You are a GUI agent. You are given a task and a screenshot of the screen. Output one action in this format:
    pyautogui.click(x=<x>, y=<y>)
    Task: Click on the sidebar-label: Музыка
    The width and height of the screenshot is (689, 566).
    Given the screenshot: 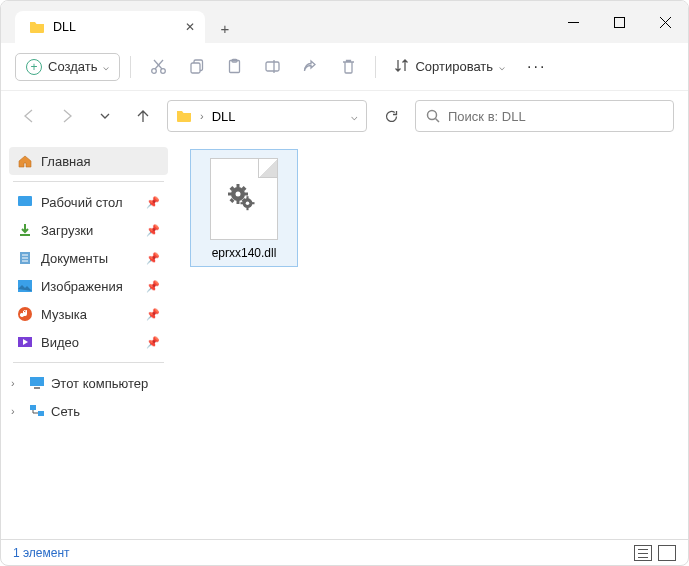 What is the action you would take?
    pyautogui.click(x=64, y=314)
    